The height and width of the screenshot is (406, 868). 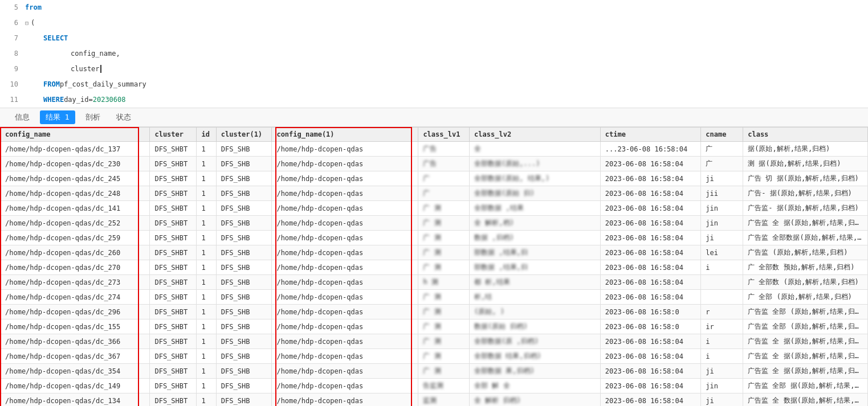 What do you see at coordinates (345, 134) in the screenshot?
I see `col-header-config-name1: config_name(1)` at bounding box center [345, 134].